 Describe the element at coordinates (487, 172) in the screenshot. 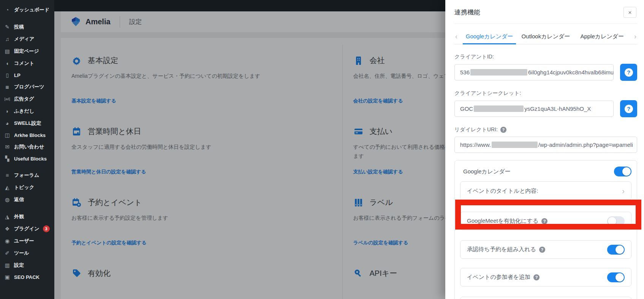

I see `google-calendar-label: Googleカレンダー` at that location.